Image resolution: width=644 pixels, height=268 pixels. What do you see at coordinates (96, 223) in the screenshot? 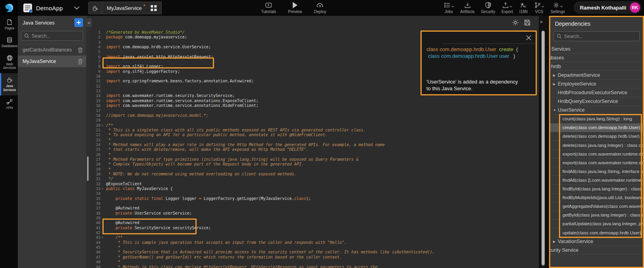
I see `line-number: 40` at bounding box center [96, 223].